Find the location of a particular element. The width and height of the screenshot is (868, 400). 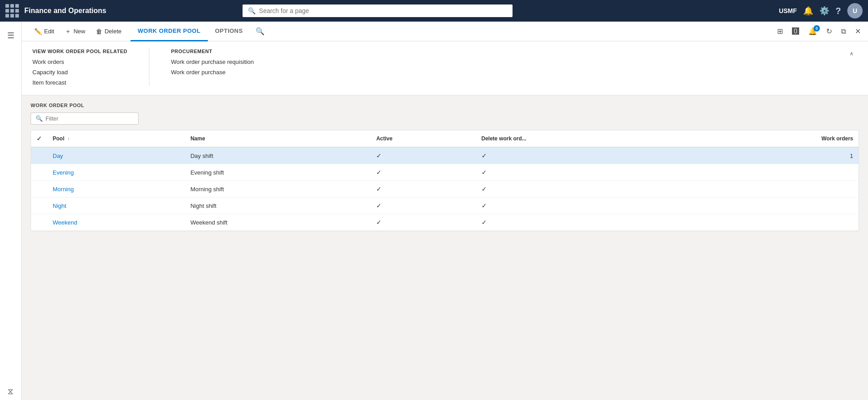

new-button: ＋ New is located at coordinates (75, 31).